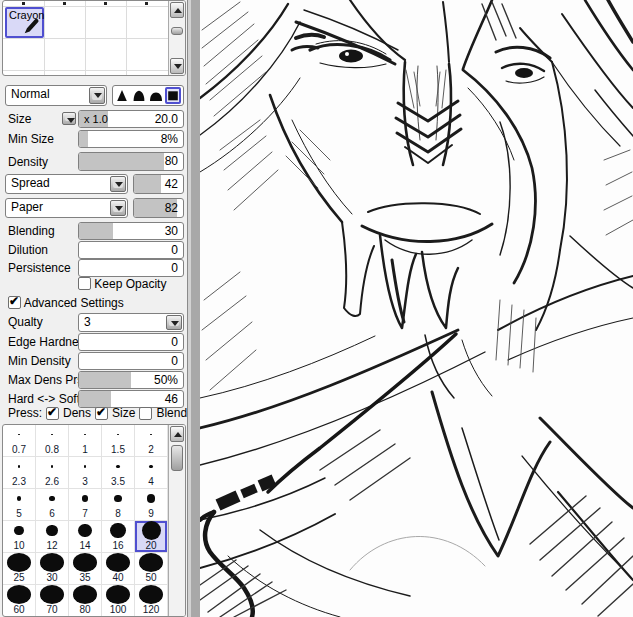 Image resolution: width=633 pixels, height=617 pixels. Describe the element at coordinates (40, 361) in the screenshot. I see `min-density-label: Min Density` at that location.